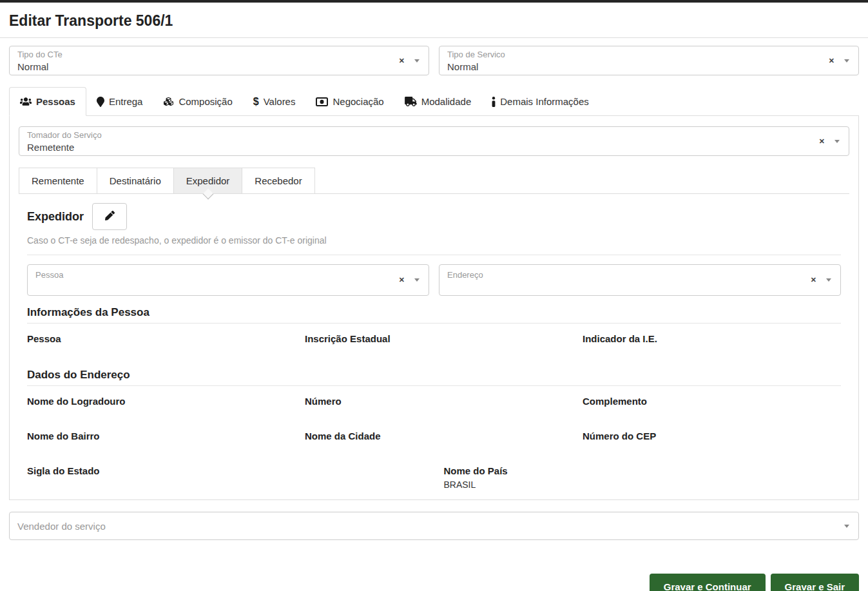 This screenshot has height=591, width=868. Describe the element at coordinates (711, 443) in the screenshot. I see `field-cep: Número do CEP` at that location.